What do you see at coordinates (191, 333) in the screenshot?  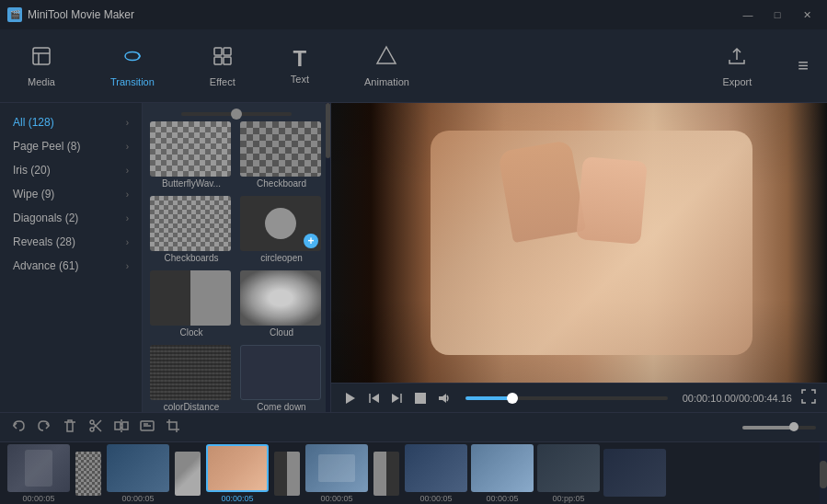 I see `transition-name: Clock` at bounding box center [191, 333].